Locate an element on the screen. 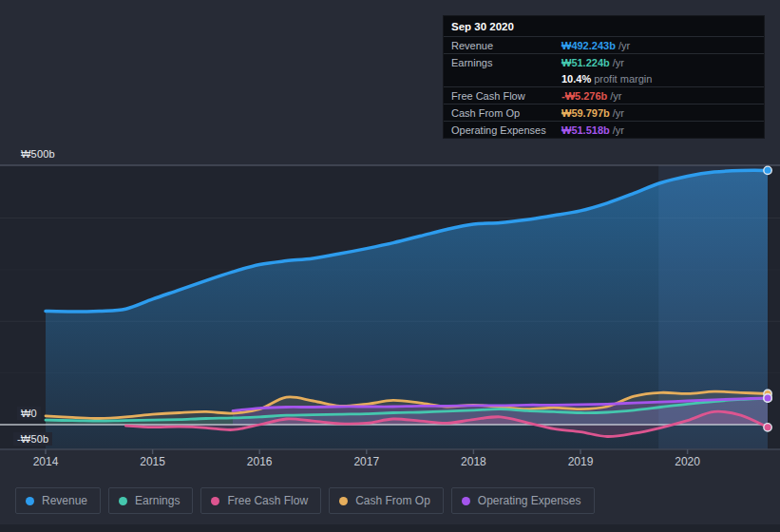 The height and width of the screenshot is (532, 780). tooltip-row-value: ₩492.243b is located at coordinates (589, 46).